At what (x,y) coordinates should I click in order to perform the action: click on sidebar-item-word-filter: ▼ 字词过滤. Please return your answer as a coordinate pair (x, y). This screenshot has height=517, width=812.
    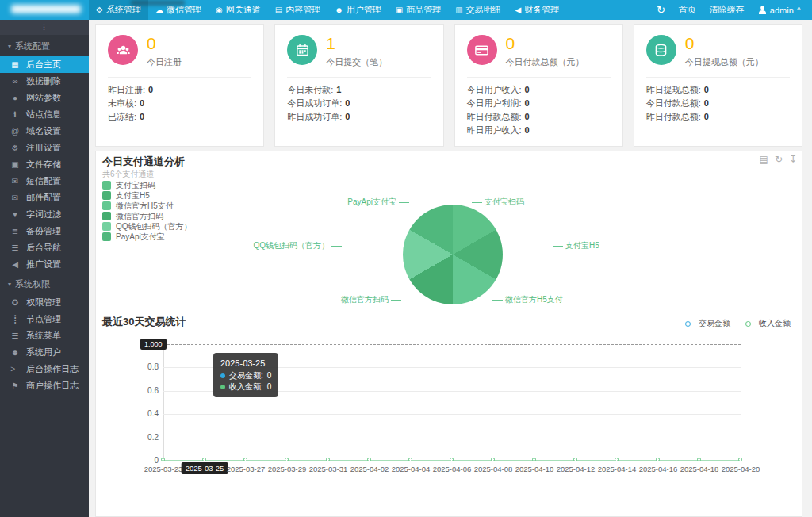
    Looking at the image, I should click on (44, 214).